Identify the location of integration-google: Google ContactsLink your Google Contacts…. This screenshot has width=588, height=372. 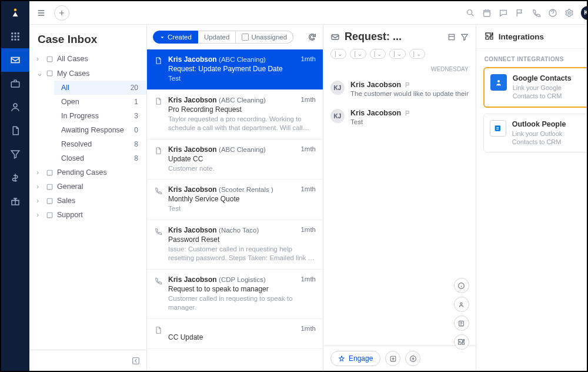
(536, 87).